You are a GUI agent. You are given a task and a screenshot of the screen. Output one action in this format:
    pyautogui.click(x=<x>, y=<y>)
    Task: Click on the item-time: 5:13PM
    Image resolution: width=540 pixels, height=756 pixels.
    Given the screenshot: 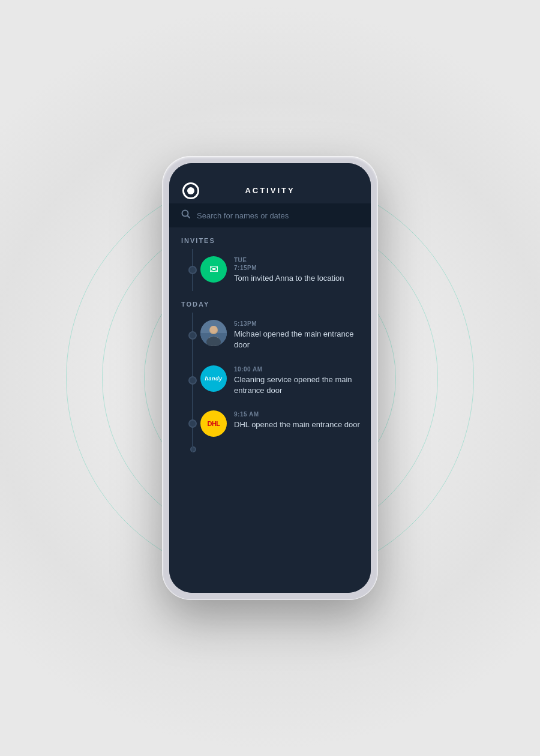 What is the action you would take?
    pyautogui.click(x=298, y=324)
    